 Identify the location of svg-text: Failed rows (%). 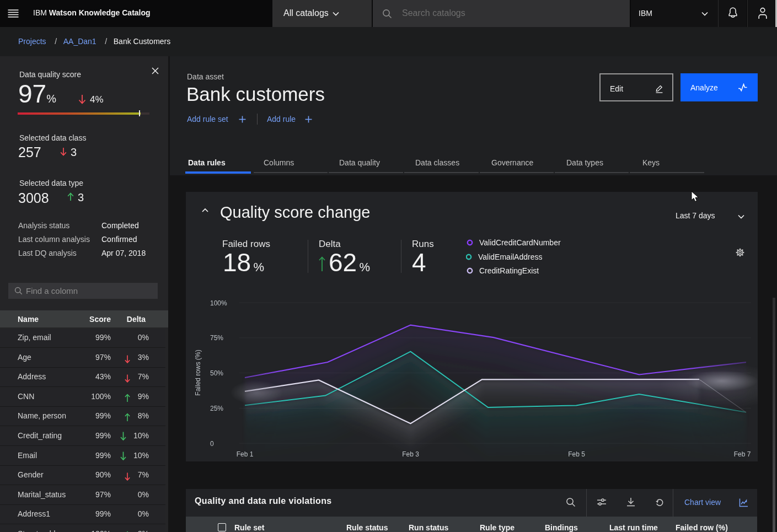
(198, 373).